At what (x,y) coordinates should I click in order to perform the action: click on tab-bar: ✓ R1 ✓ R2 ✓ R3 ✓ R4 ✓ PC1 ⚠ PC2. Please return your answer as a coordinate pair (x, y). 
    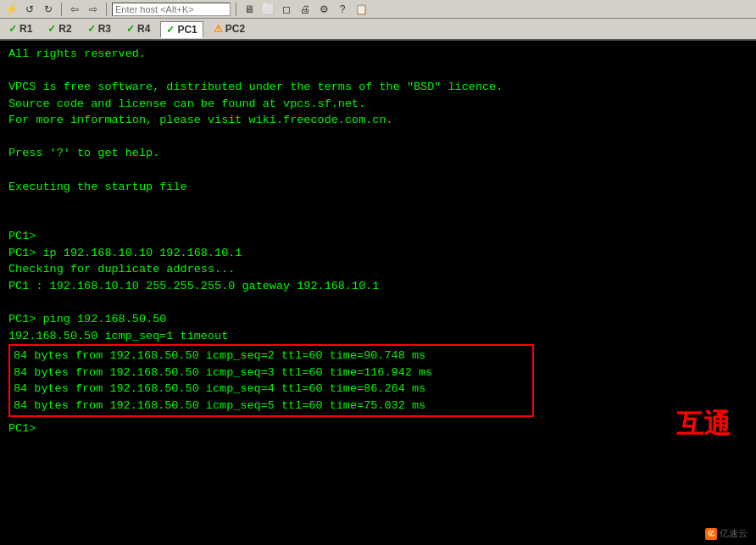
    Looking at the image, I should click on (378, 30).